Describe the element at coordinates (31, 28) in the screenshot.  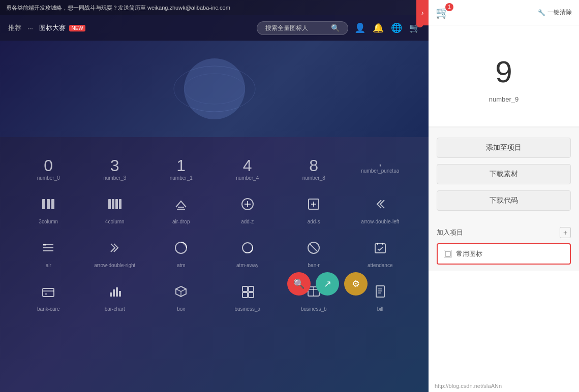
I see `nav-item-more: ···` at that location.